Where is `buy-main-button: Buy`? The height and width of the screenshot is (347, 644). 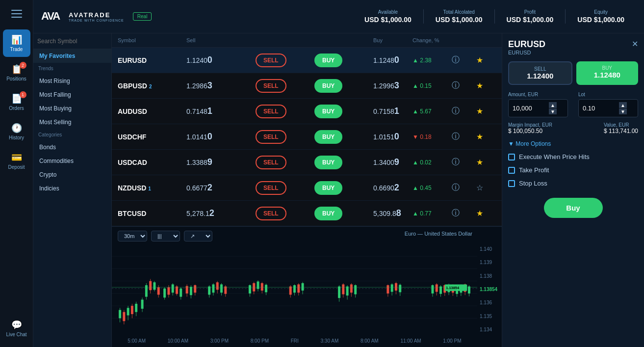 buy-main-button: Buy is located at coordinates (573, 208).